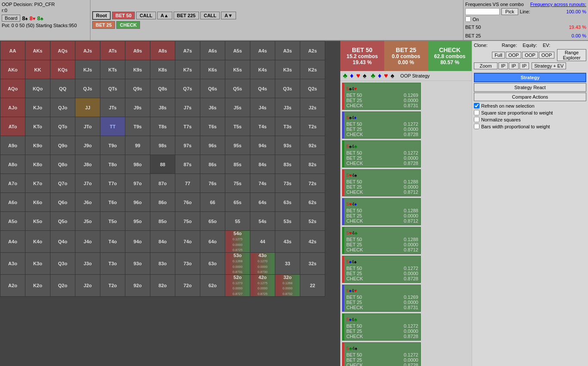  What do you see at coordinates (163, 285) in the screenshot?
I see `matrix-cell-82o: 82o` at bounding box center [163, 285].